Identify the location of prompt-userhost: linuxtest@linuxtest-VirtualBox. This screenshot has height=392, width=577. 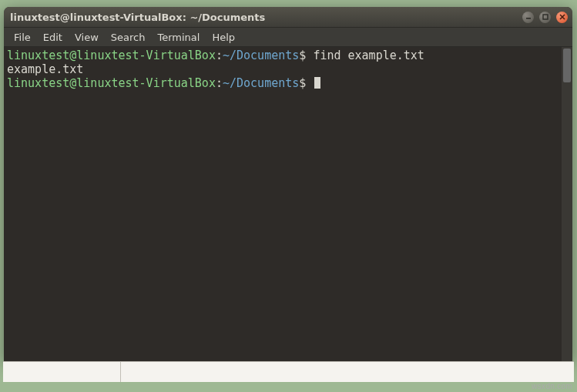
(111, 55).